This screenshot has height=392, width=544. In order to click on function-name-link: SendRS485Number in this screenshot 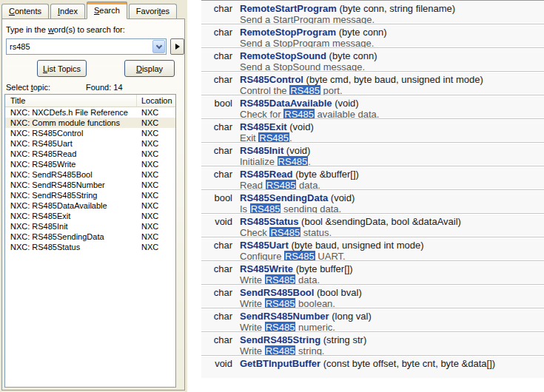, I will do `click(284, 317)`.